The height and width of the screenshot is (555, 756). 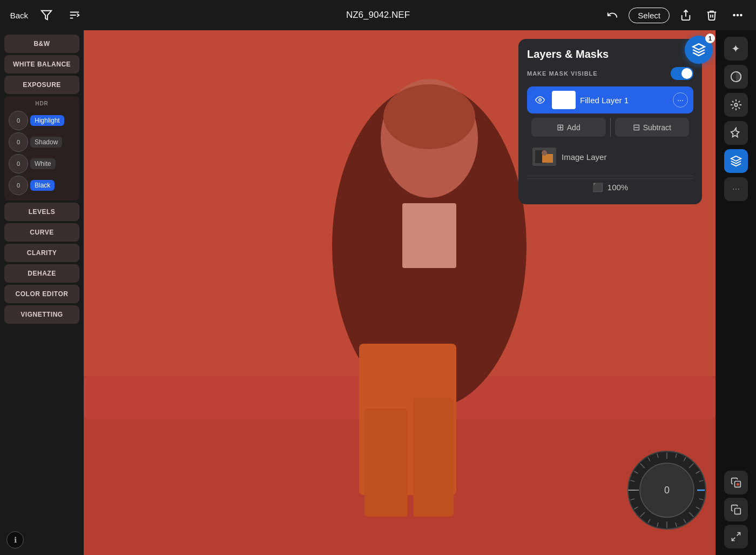 What do you see at coordinates (652, 128) in the screenshot?
I see `subtract-mask-button: ⊟ Subtract` at bounding box center [652, 128].